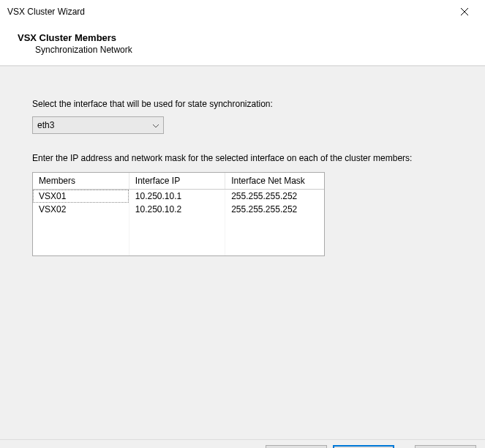 This screenshot has height=448, width=485. I want to click on cell-member: VSX01, so click(80, 196).